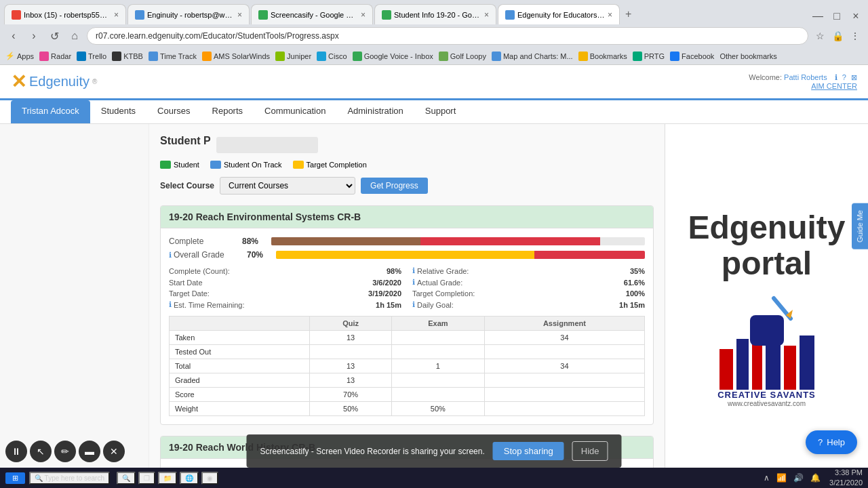  What do you see at coordinates (20, 56) in the screenshot?
I see `bookmark-apps: ⚡ Apps` at bounding box center [20, 56].